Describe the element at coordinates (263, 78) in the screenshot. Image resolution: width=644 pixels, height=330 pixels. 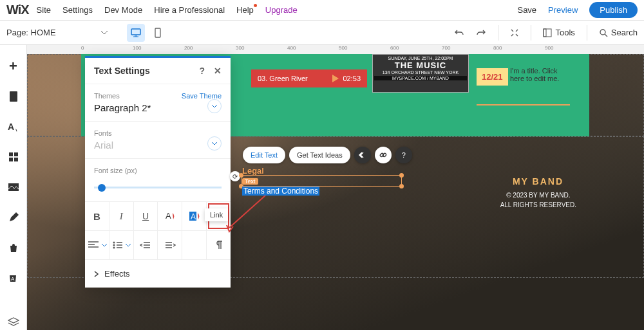
I see `track-number: 03.` at that location.